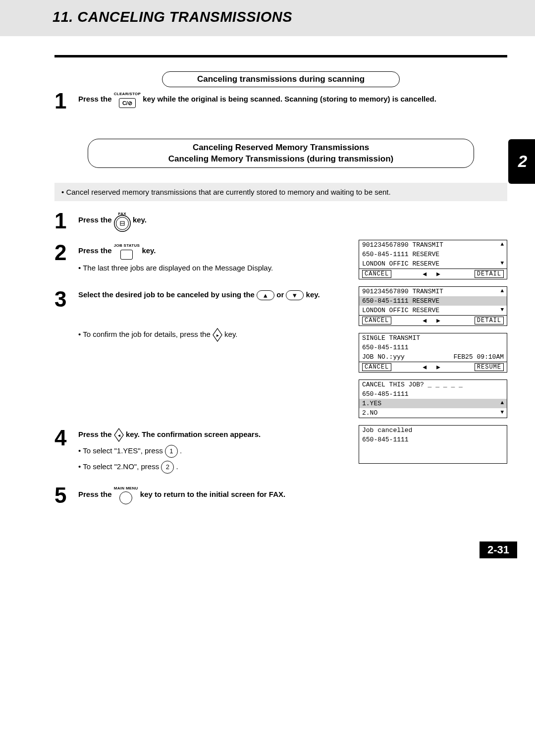 The height and width of the screenshot is (756, 535). I want to click on lcd-text: JOB NO.:yyy, so click(383, 357).